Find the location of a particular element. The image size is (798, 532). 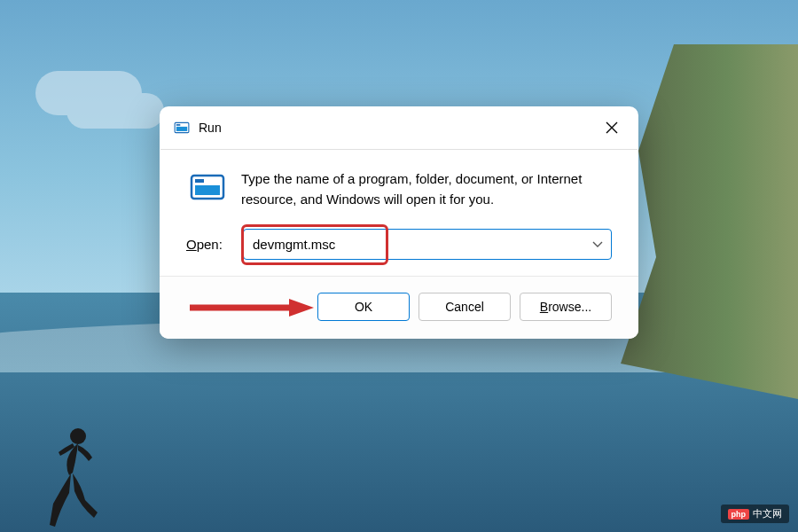

titlebar: Run is located at coordinates (399, 128).